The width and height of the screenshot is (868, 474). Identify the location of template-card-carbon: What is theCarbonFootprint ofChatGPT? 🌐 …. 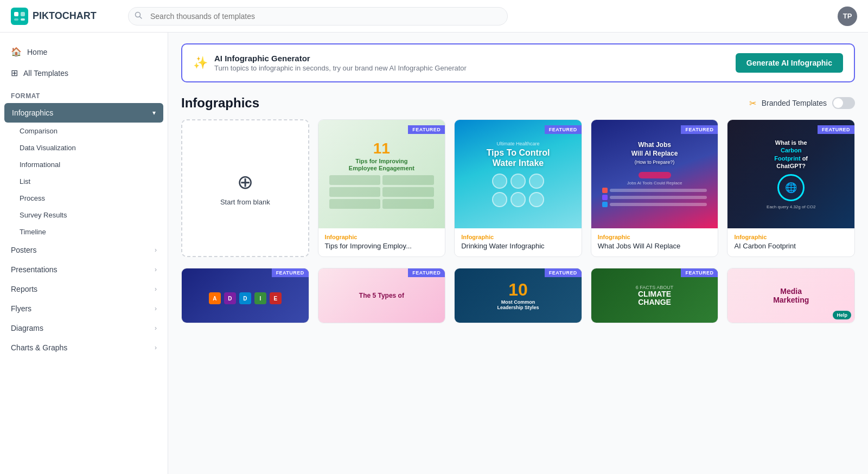
(791, 188).